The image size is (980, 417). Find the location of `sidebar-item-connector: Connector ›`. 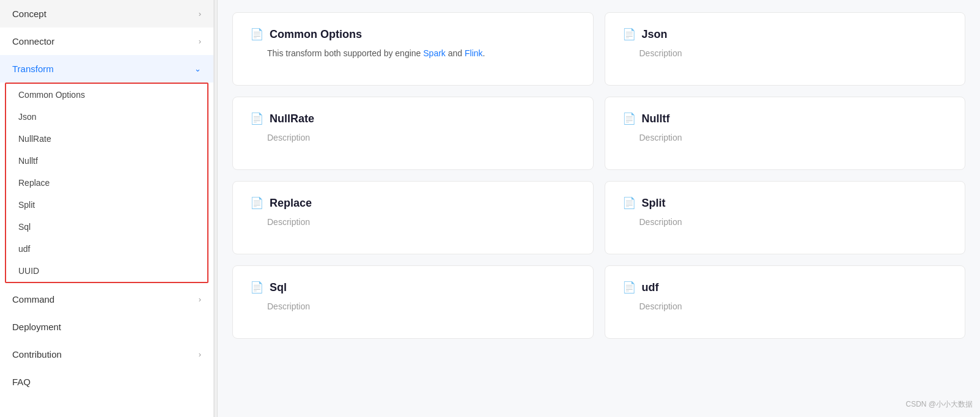

sidebar-item-connector: Connector › is located at coordinates (106, 42).